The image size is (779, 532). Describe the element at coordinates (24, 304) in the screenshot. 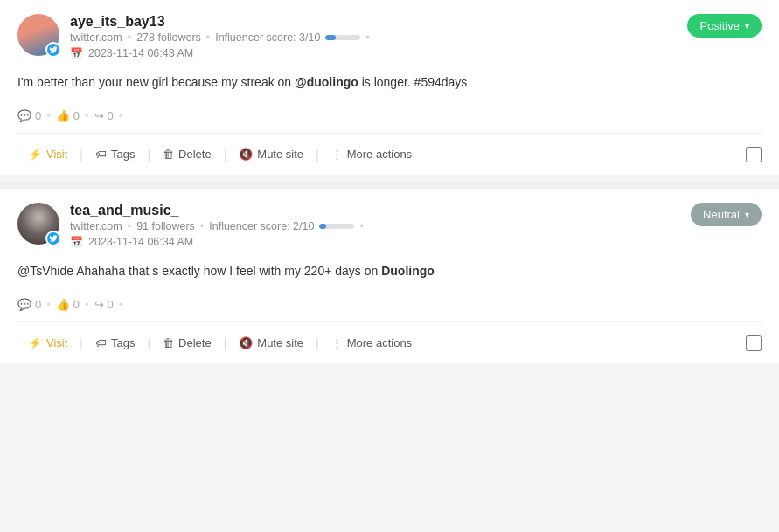

I see `comment-icon-2: 💬` at that location.